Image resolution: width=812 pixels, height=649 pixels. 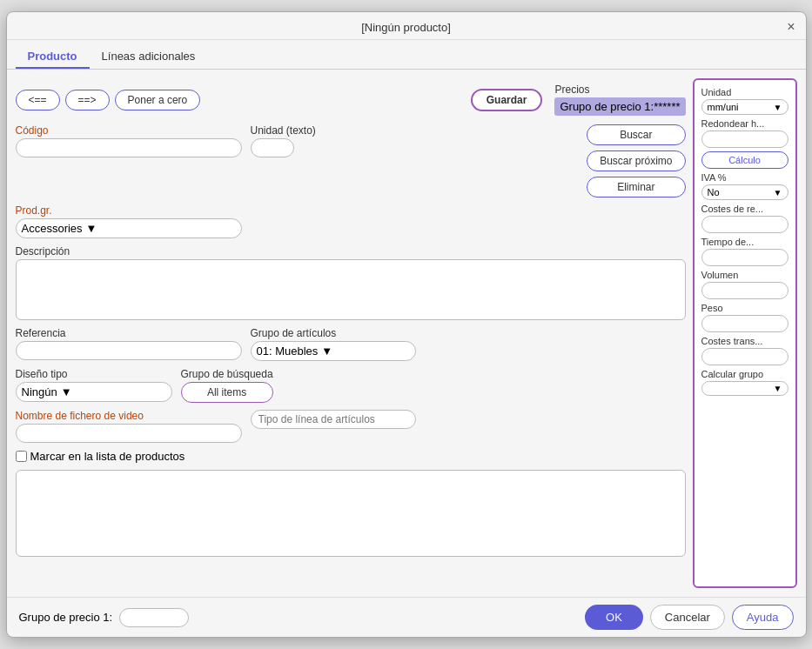 I want to click on buscar-button: Buscar, so click(x=635, y=135).